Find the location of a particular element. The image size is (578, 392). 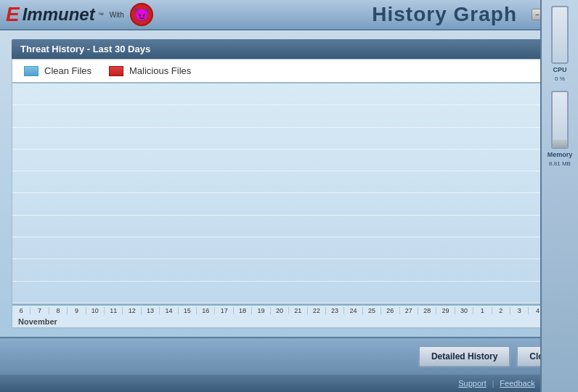

date-num: 1 is located at coordinates (482, 311).